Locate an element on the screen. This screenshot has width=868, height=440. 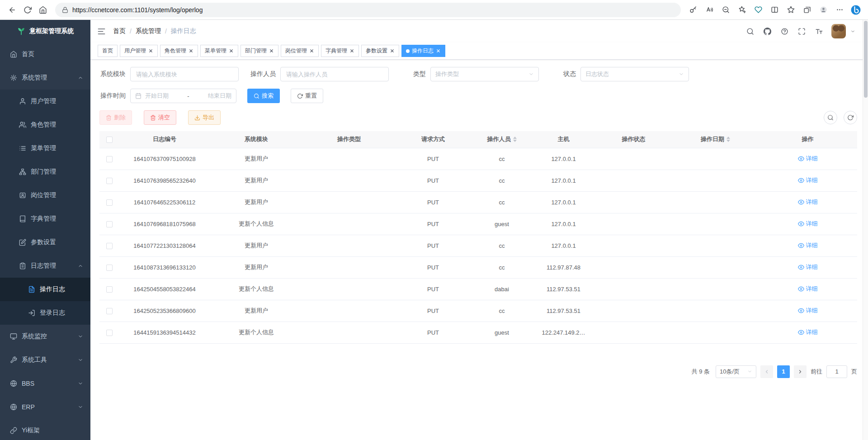
browser-essentials-button is located at coordinates (758, 10).